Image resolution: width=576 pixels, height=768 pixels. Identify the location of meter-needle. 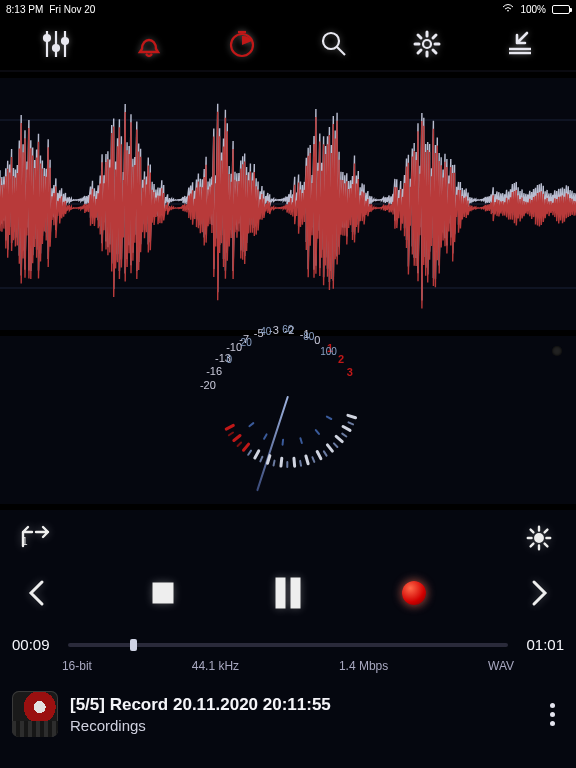
(272, 444).